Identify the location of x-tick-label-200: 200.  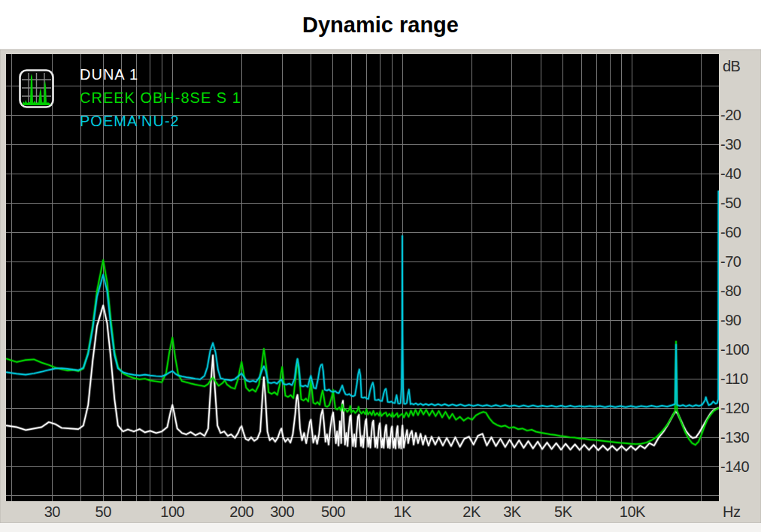
(241, 512).